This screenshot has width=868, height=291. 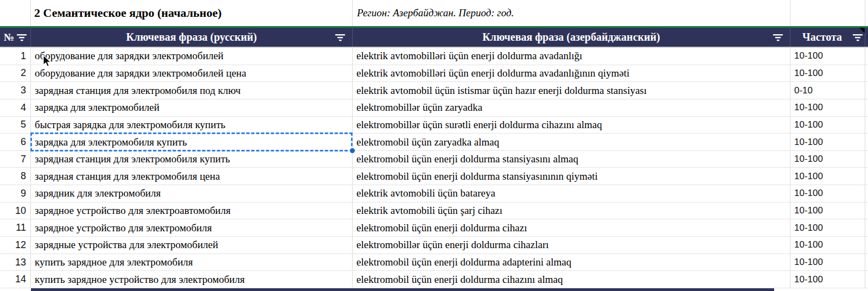 What do you see at coordinates (501, 91) in the screenshot?
I see `keyword-az-text: elektrik avtomobil üçün istismar üçün ha…` at bounding box center [501, 91].